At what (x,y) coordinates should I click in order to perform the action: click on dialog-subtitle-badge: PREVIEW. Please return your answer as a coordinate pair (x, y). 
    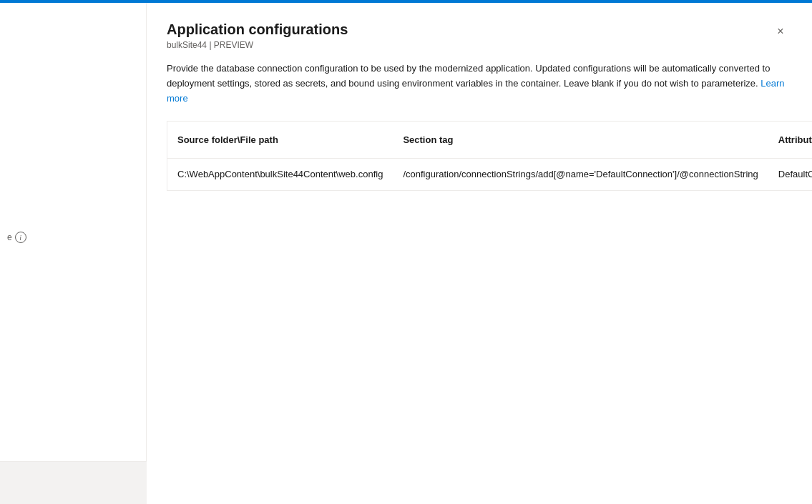
    Looking at the image, I should click on (233, 45).